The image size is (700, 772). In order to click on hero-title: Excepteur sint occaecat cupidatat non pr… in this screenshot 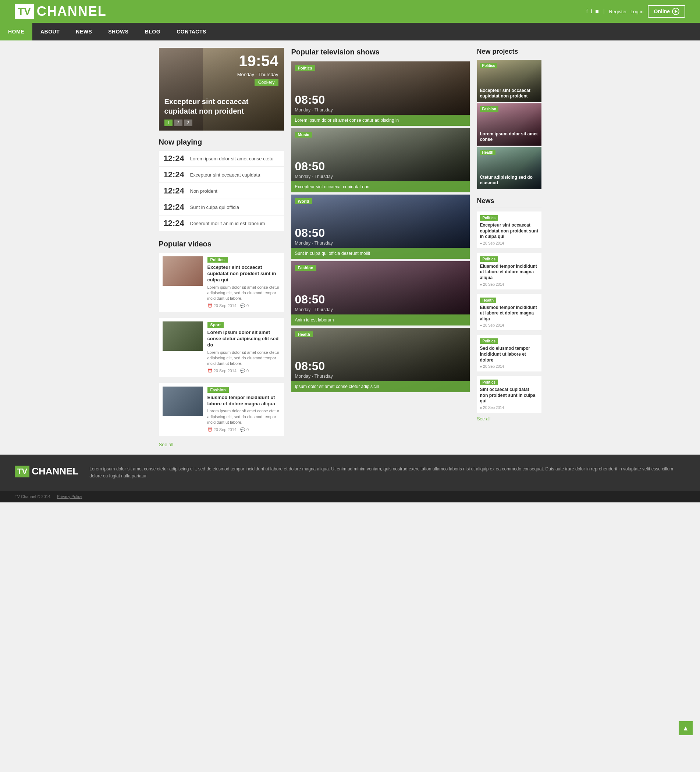, I will do `click(221, 106)`.